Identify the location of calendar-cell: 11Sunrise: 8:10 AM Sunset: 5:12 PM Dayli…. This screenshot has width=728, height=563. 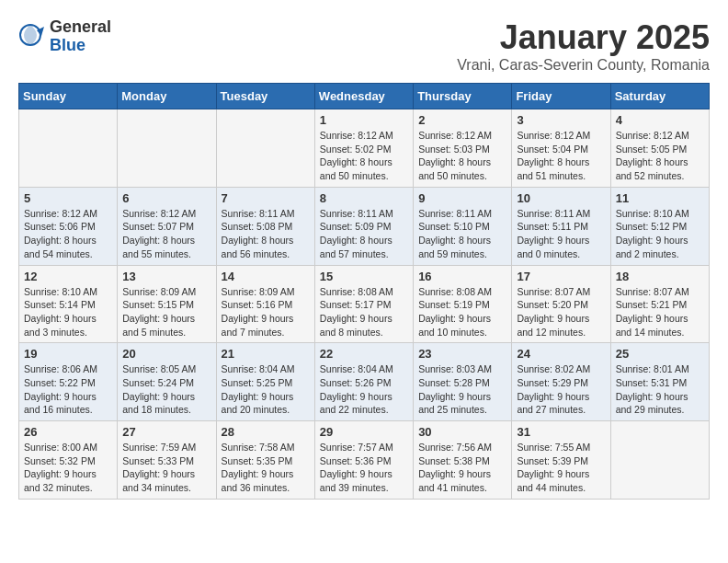
(660, 226).